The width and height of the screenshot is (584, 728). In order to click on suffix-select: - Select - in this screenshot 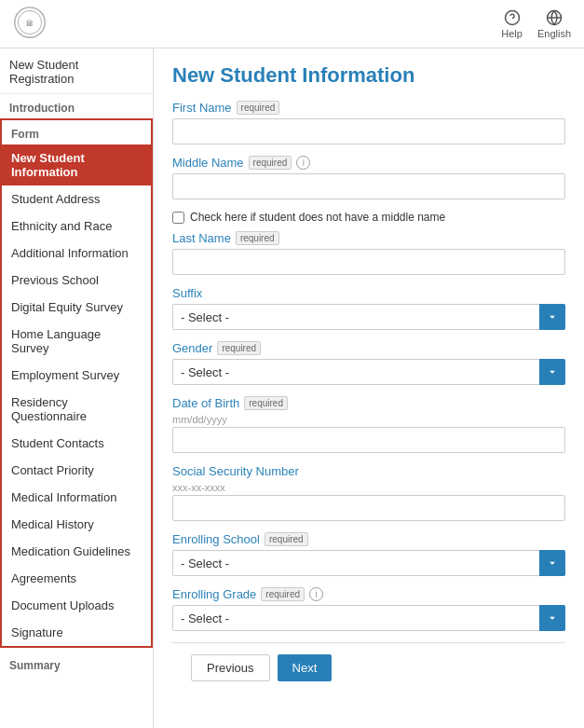, I will do `click(369, 317)`.